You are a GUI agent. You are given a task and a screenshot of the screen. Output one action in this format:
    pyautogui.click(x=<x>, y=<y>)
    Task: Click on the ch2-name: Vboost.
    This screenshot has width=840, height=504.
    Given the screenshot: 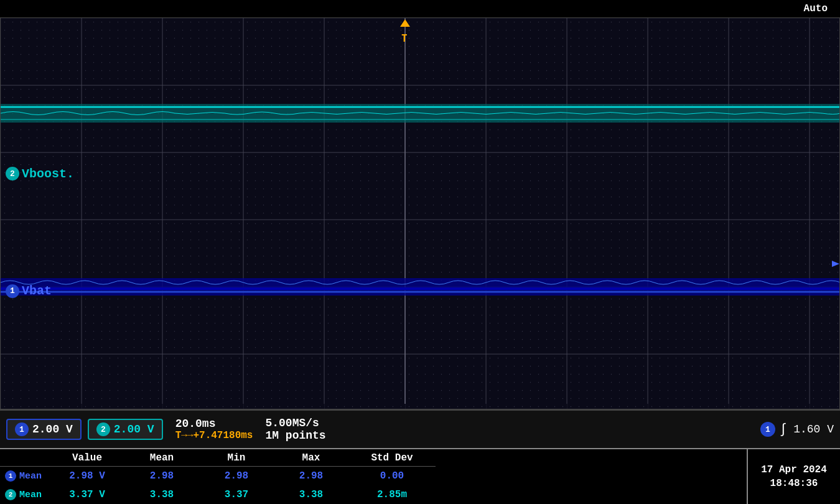 What is the action you would take?
    pyautogui.click(x=48, y=174)
    